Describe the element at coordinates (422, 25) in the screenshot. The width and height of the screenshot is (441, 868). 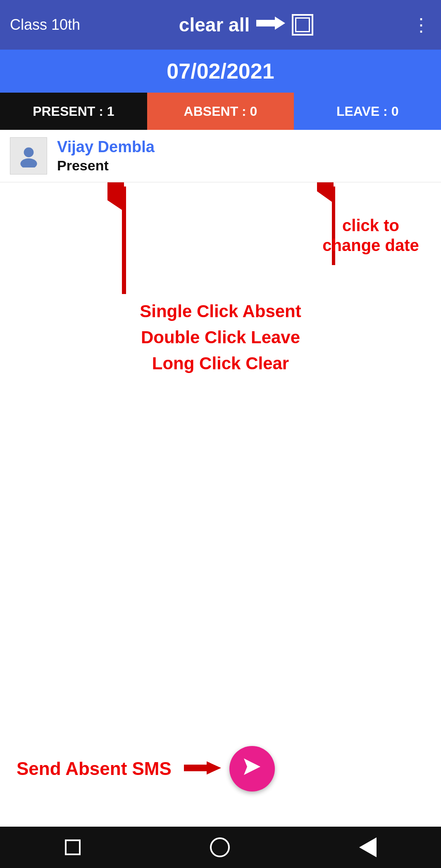
I see `more-options-button: ⋮` at that location.